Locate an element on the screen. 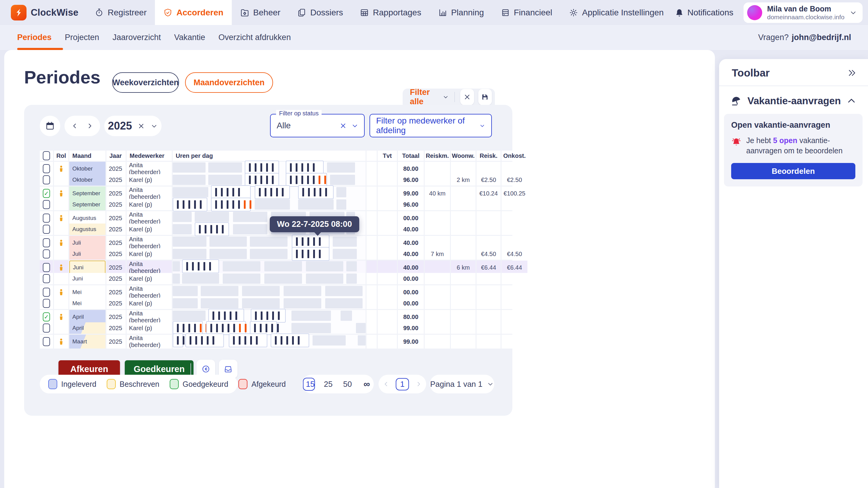  save-filter-button is located at coordinates (485, 97).